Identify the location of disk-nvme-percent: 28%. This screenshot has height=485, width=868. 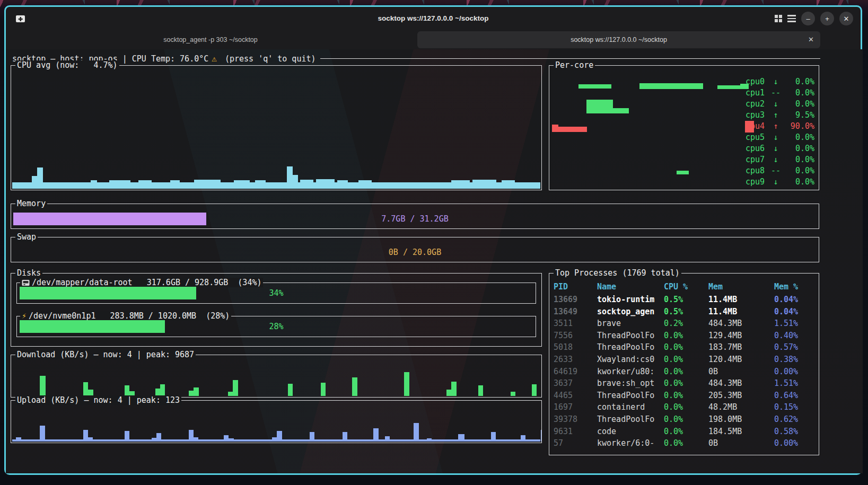
(276, 327).